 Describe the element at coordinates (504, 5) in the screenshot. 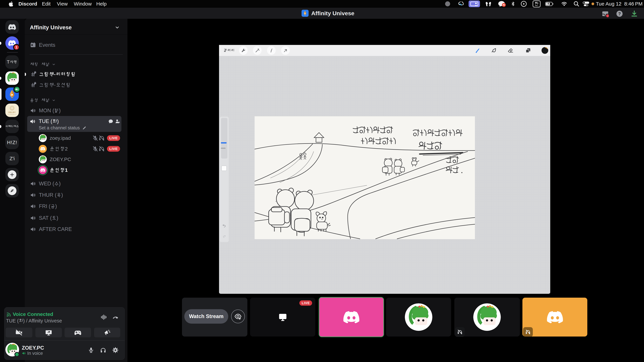

I see `svg-text: N` at that location.